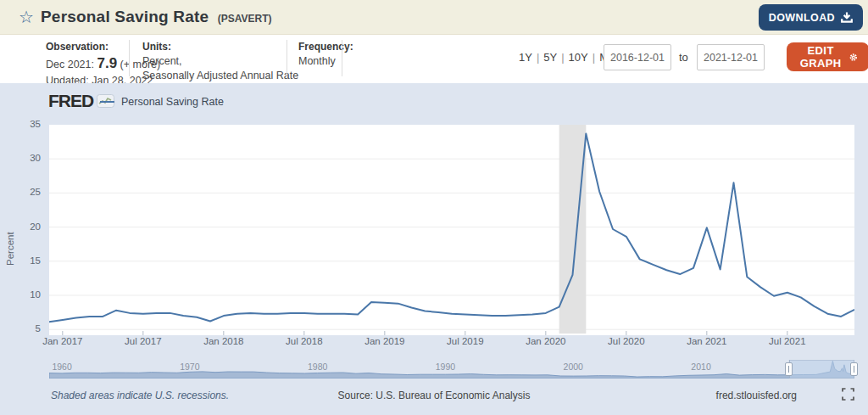 This screenshot has height=415, width=868. I want to click on x-tick-label: Jul 2020, so click(626, 341).